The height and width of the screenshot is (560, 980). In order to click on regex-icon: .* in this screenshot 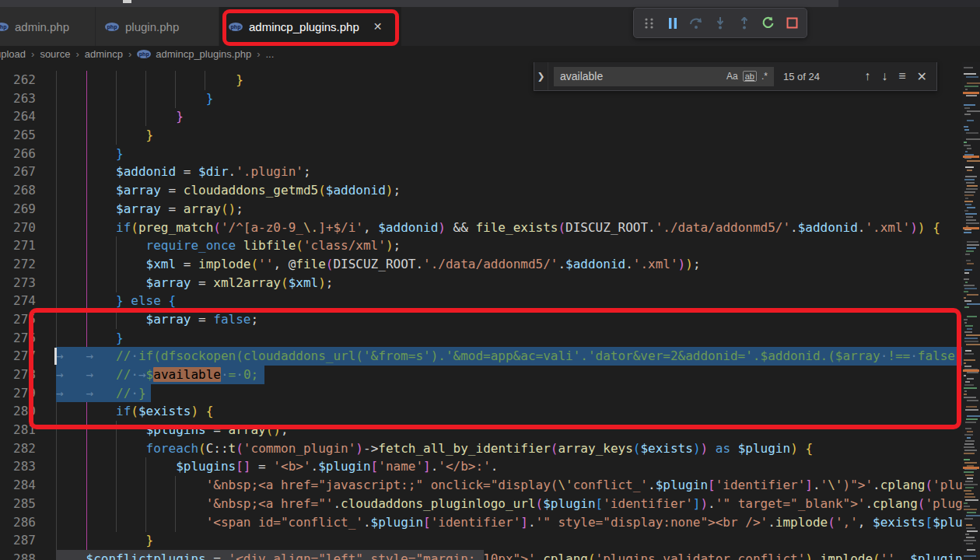, I will do `click(765, 76)`.